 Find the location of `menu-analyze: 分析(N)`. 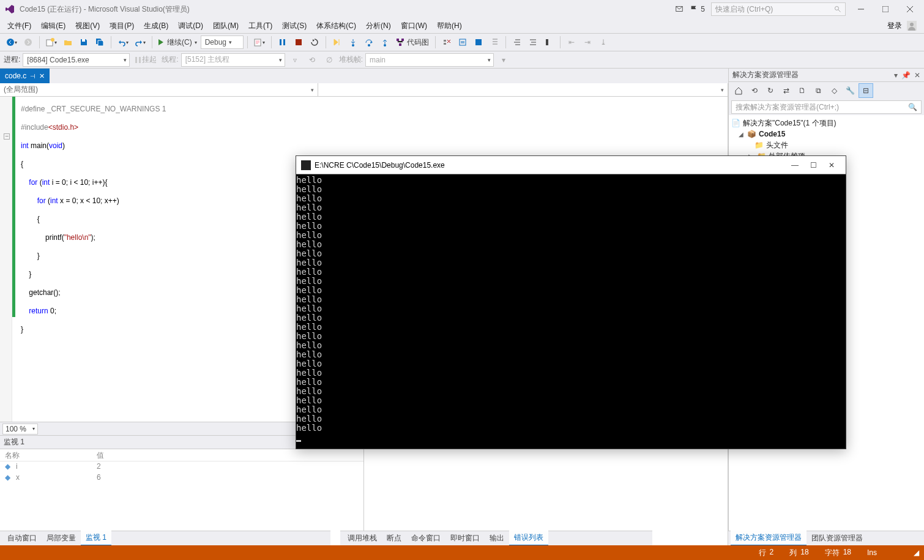

menu-analyze: 分析(N) is located at coordinates (378, 26).